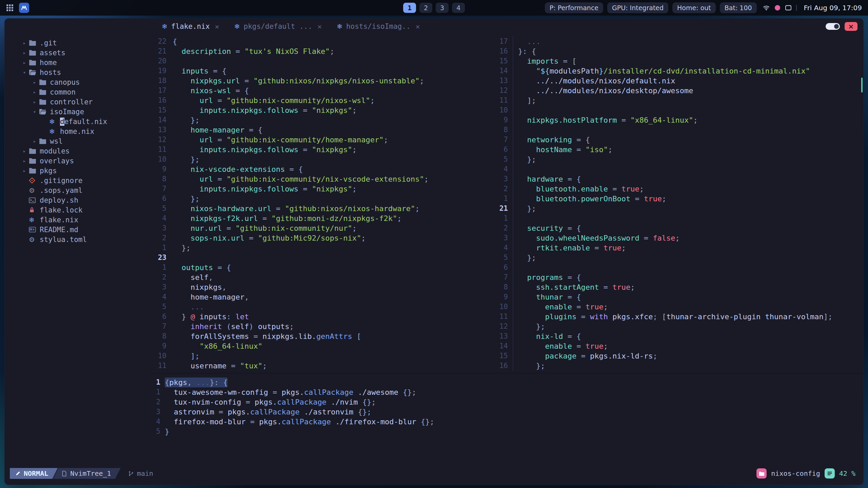 The image size is (868, 488). What do you see at coordinates (679, 277) in the screenshot?
I see `code-line: 7 programs = {` at bounding box center [679, 277].